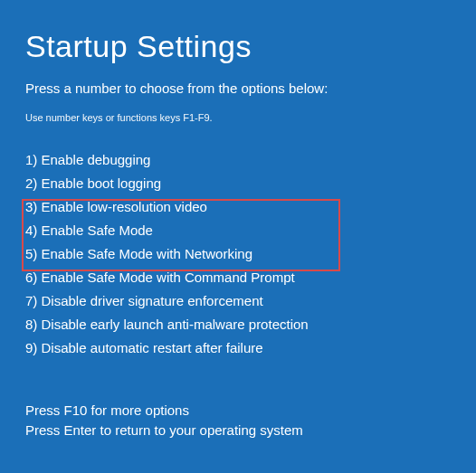 This screenshot has height=473, width=476. What do you see at coordinates (165, 421) in the screenshot?
I see `footer-text: Press F10 for more options Press Enter t…` at bounding box center [165, 421].